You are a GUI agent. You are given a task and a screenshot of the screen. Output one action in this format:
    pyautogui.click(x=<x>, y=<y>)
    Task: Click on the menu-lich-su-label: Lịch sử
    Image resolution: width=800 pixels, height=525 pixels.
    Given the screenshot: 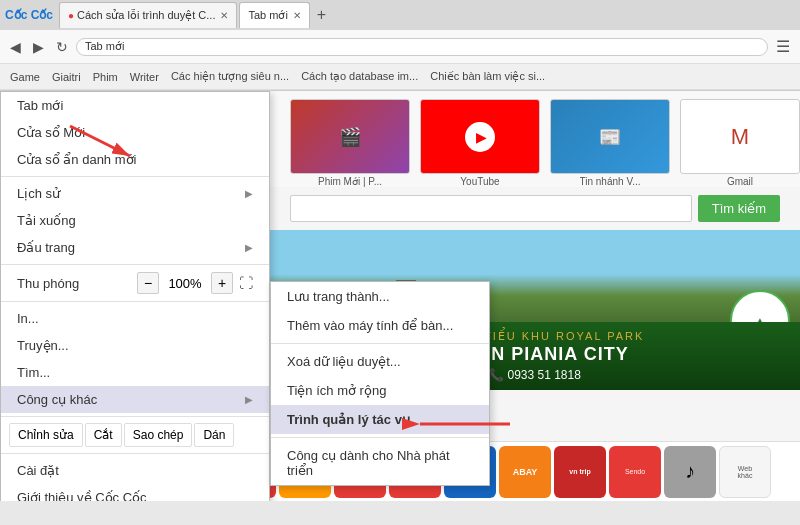 What is the action you would take?
    pyautogui.click(x=38, y=194)
    